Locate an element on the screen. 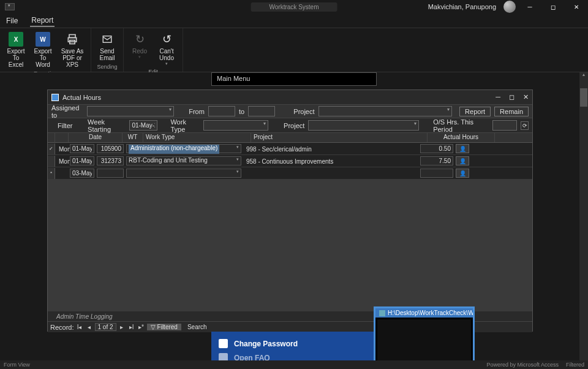  grid-body: ✓ Mon Administration (non-chargeable) 99… is located at coordinates (290, 161).